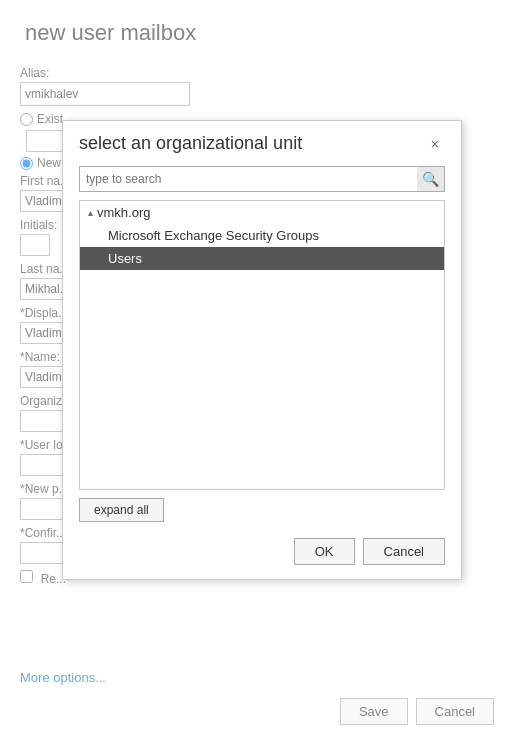 This screenshot has width=514, height=745. Describe the element at coordinates (431, 179) in the screenshot. I see `search-icon-button: 🔍` at that location.